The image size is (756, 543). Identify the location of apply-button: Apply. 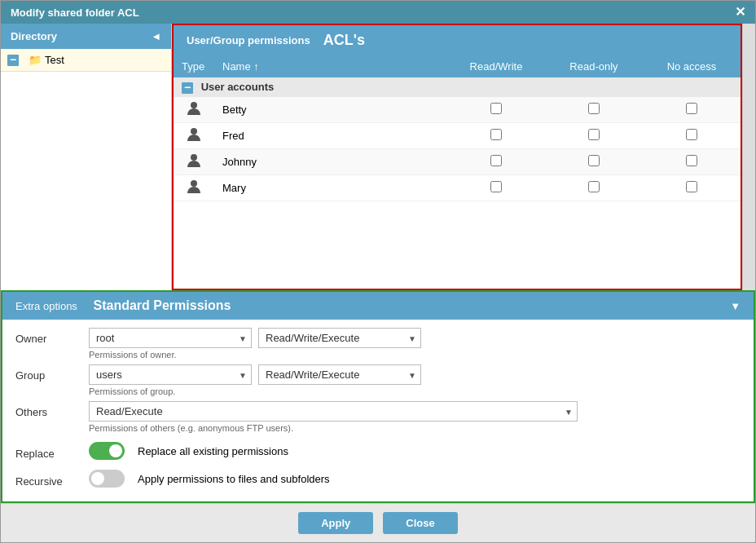
(336, 523).